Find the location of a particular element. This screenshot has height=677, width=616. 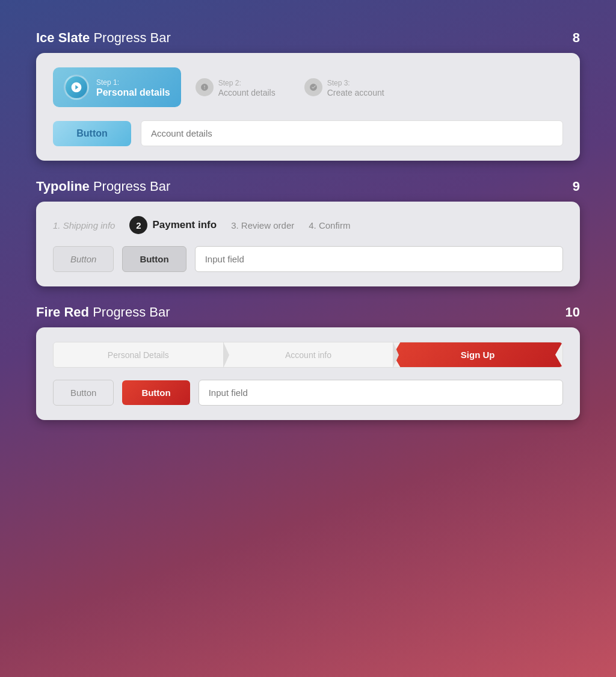

fire-step-1: Personal Details is located at coordinates (138, 355).